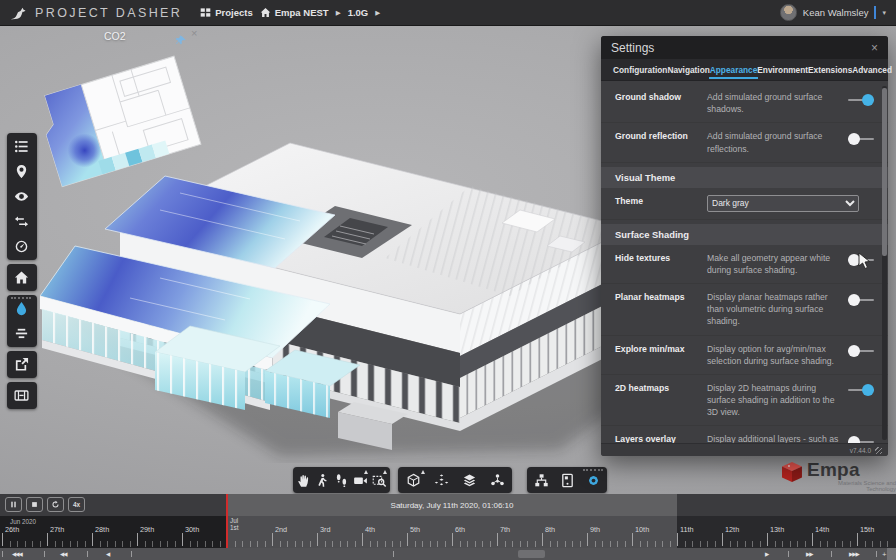 This screenshot has height=560, width=896. I want to click on settings-header: Settings ×, so click(744, 48).